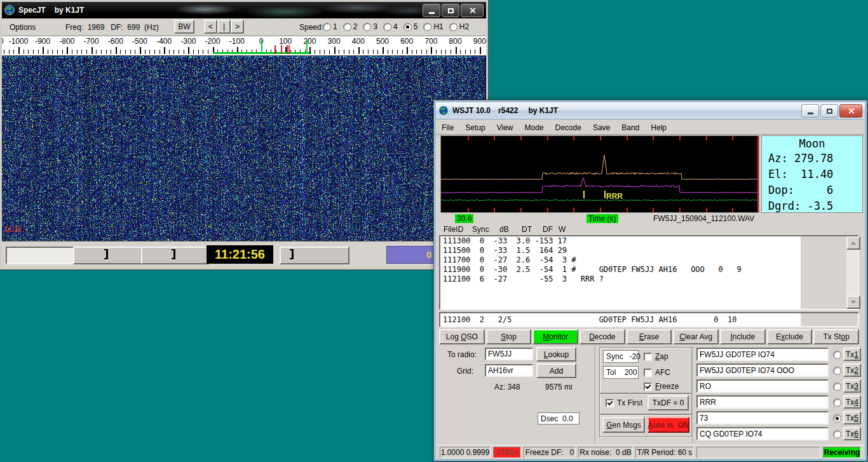  Describe the element at coordinates (555, 337) in the screenshot. I see `monitor-button: Monitor` at that location.